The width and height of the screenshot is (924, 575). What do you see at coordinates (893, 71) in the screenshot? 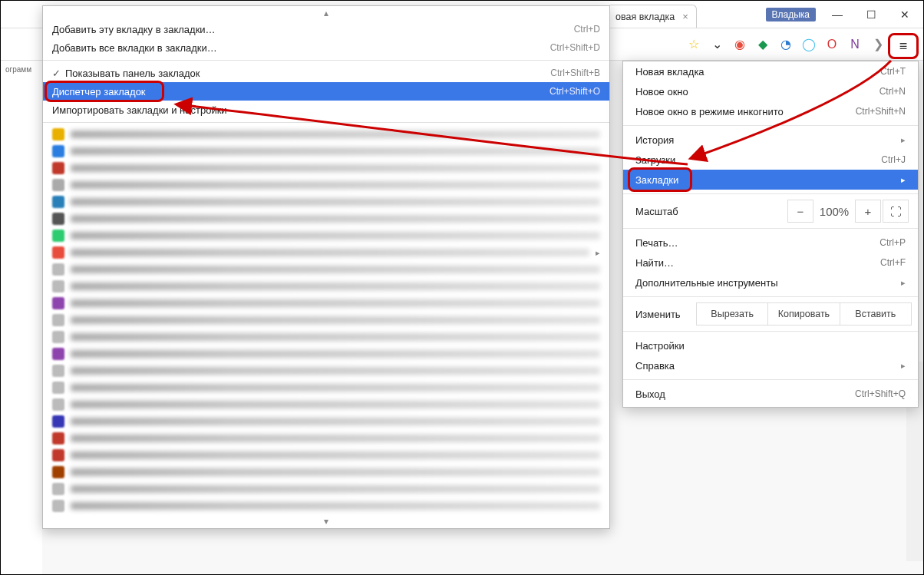
I see `menu-shortcut: Ctrl+T` at bounding box center [893, 71].